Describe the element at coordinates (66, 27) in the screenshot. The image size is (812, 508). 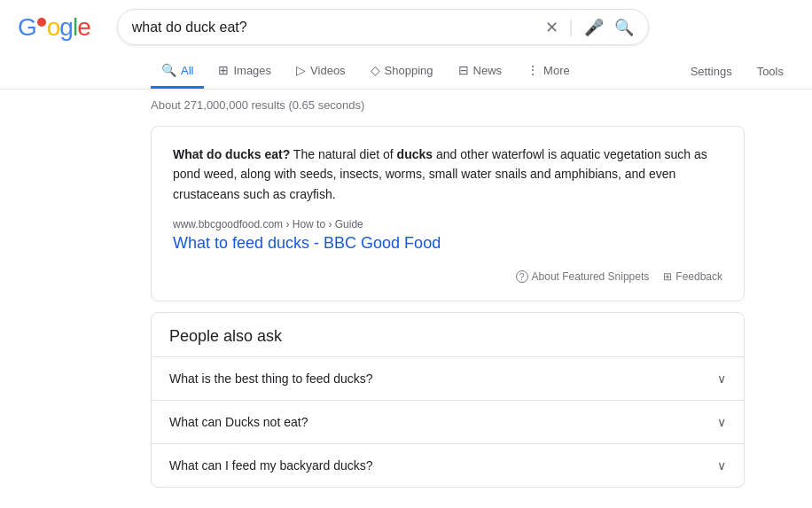
I see `logo-letter-g2: g` at that location.